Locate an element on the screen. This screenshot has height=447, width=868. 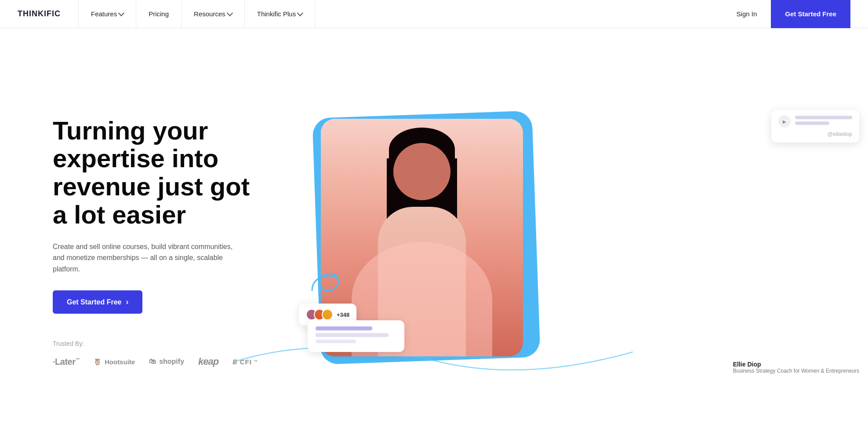
nav-item-resources: Resources is located at coordinates (213, 14).